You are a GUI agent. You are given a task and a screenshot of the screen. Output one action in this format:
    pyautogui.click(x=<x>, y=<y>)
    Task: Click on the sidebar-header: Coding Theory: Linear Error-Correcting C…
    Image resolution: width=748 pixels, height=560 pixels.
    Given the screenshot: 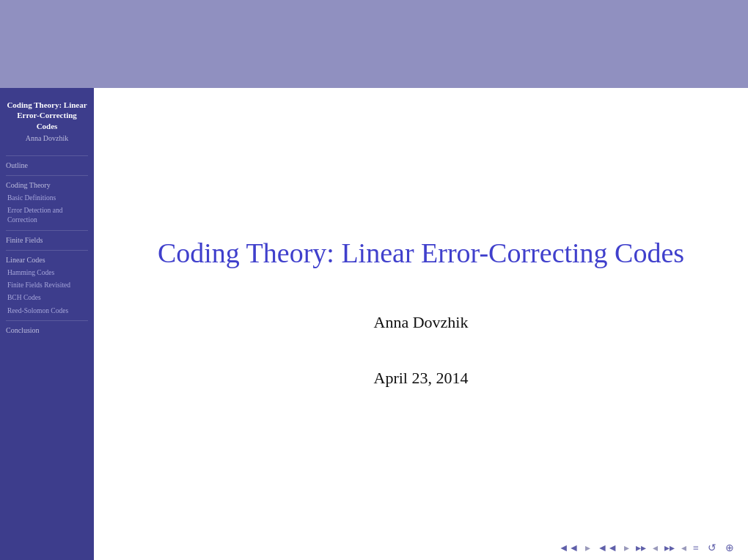 What is the action you would take?
    pyautogui.click(x=47, y=124)
    